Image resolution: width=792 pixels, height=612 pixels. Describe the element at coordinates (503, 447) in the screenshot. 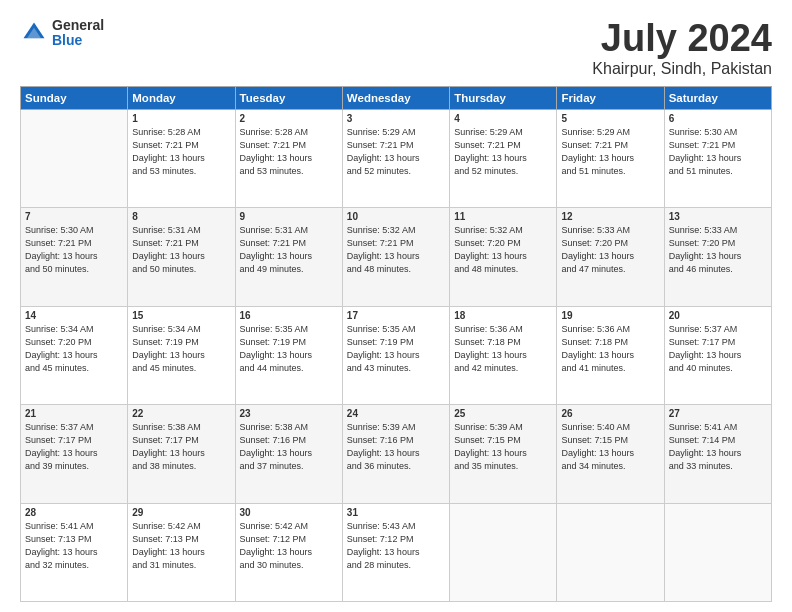

I see `cell-content: Sunrise: 5:39 AM Sunset: 7:15 PM Dayligh…` at that location.